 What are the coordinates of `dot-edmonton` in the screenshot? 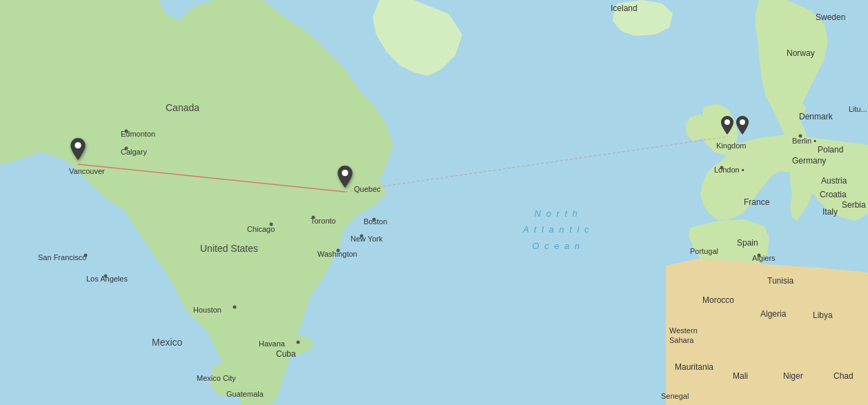 It's located at (127, 131).